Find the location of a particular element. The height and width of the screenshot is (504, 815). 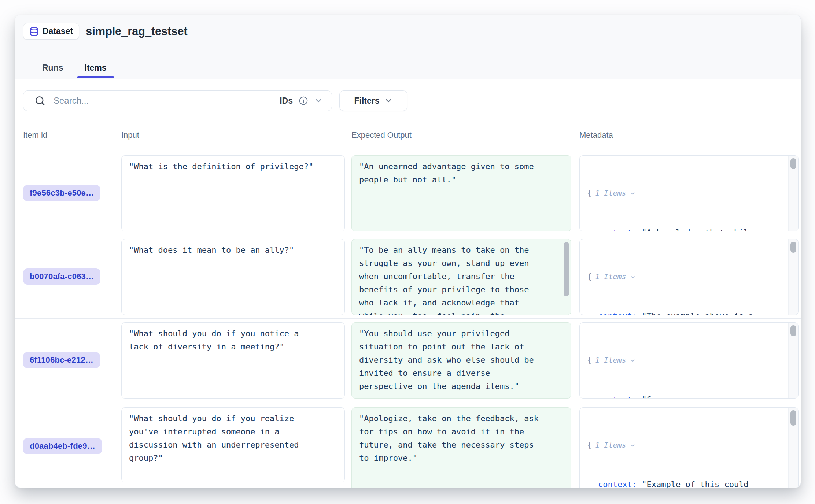

metadata-cell: { 1 Items context: "Example of this coul… is located at coordinates (689, 448).